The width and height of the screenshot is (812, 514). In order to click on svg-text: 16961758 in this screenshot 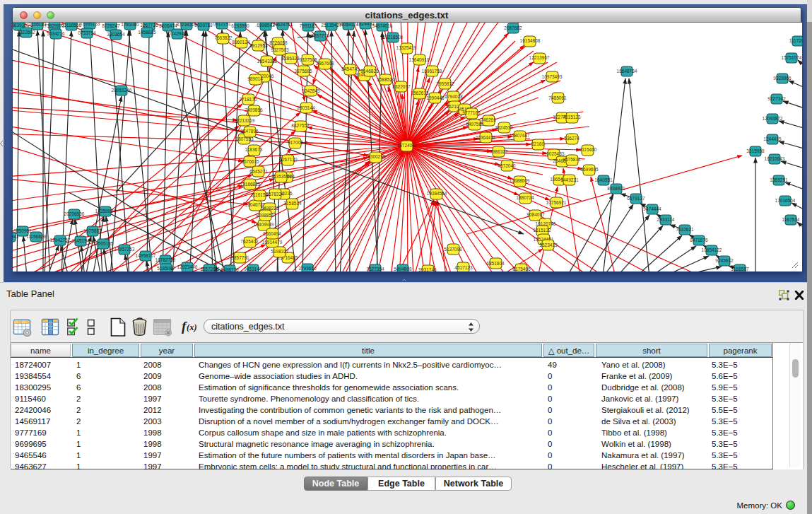, I will do `click(433, 71)`.